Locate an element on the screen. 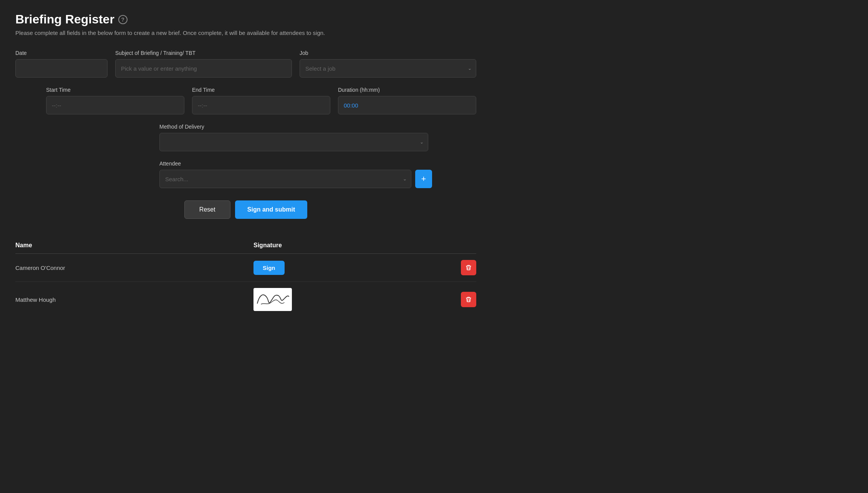 The width and height of the screenshot is (868, 493). start-time-input is located at coordinates (115, 105).